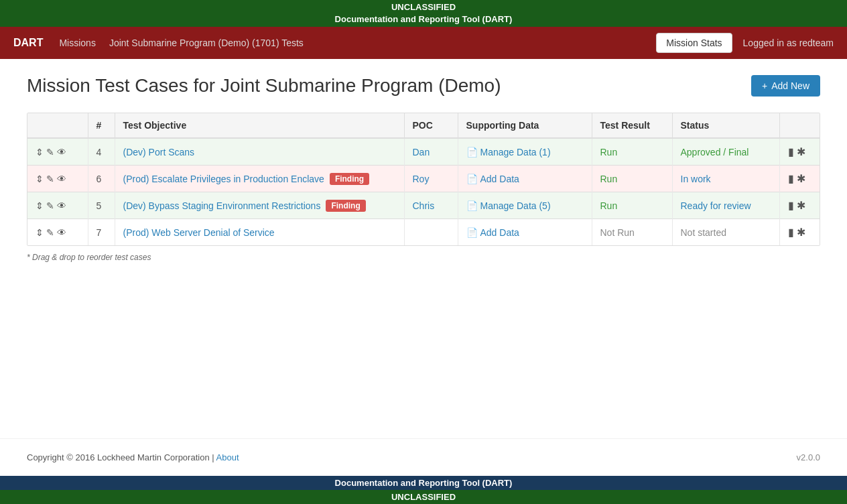  Describe the element at coordinates (259, 179) in the screenshot. I see `row-objective: (Prod) Escalate Privileges in Production…` at that location.